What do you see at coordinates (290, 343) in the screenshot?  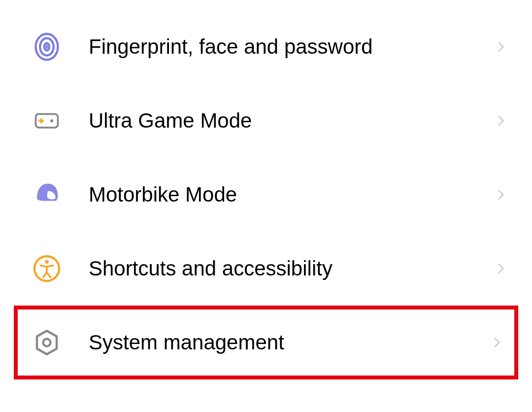 I see `settings-item-label: System management` at bounding box center [290, 343].